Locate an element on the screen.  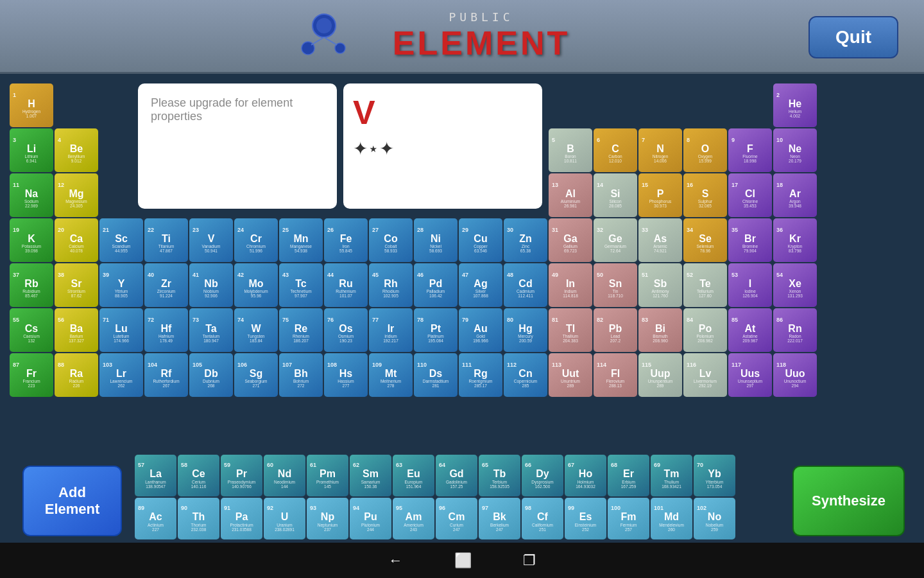
table-row: 23VVanadium50.941 is located at coordinates (211, 240).